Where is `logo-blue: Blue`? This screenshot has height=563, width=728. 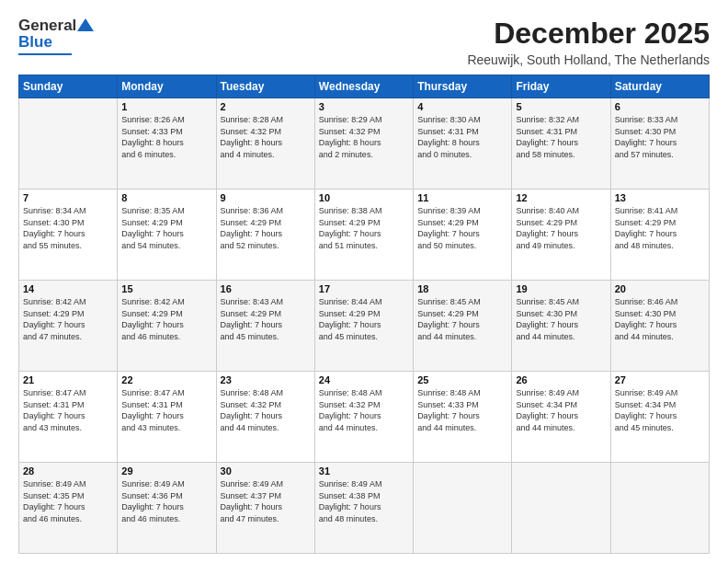
logo-blue: Blue is located at coordinates (35, 42).